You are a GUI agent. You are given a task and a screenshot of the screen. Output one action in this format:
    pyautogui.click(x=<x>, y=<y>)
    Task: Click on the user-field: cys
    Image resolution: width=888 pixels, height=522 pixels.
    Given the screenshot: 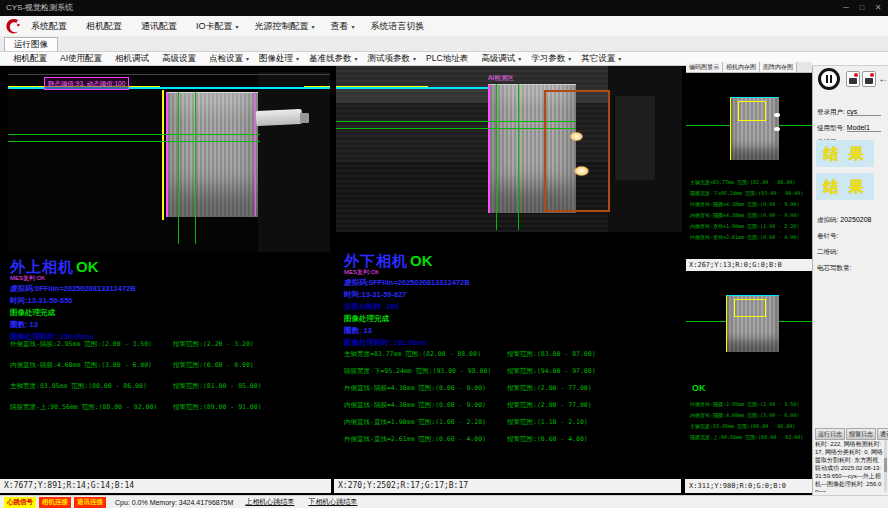 What is the action you would take?
    pyautogui.click(x=864, y=112)
    